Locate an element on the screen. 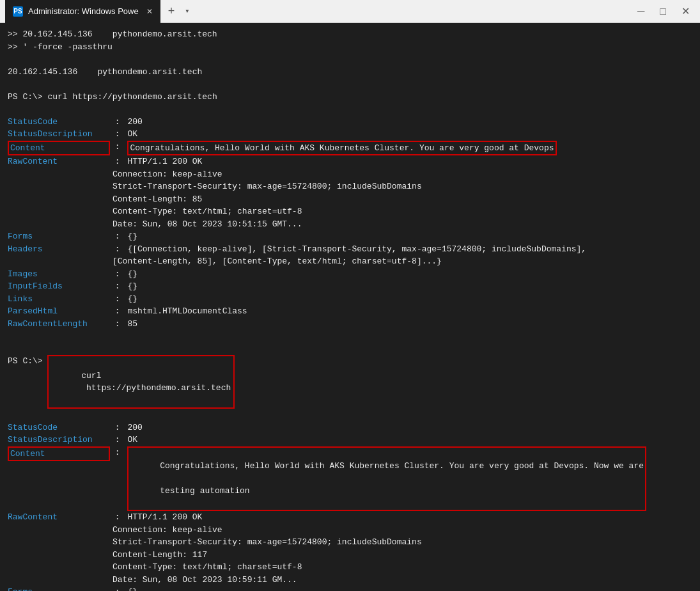 This screenshot has width=700, height=591. restore-button: □ is located at coordinates (663, 12).